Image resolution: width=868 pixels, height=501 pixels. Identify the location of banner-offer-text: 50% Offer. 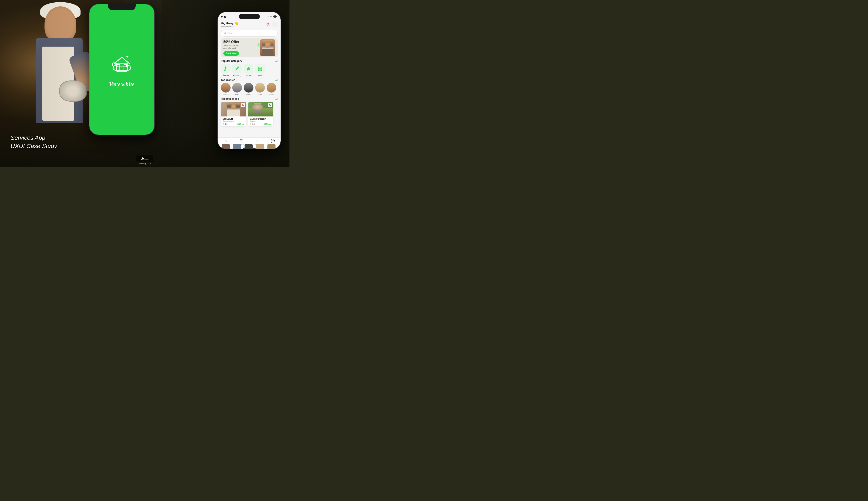
(231, 42).